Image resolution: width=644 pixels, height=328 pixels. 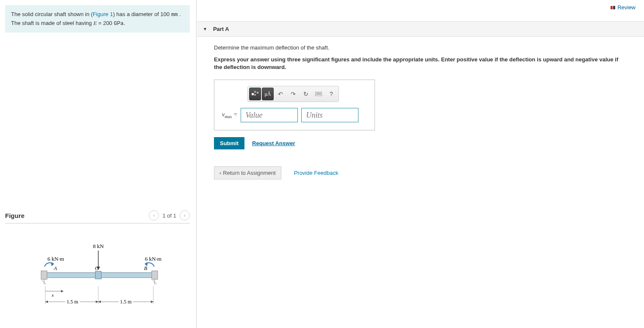 What do you see at coordinates (142, 14) in the screenshot?
I see `problem-text-2: ) has a diameter of 100` at bounding box center [142, 14].